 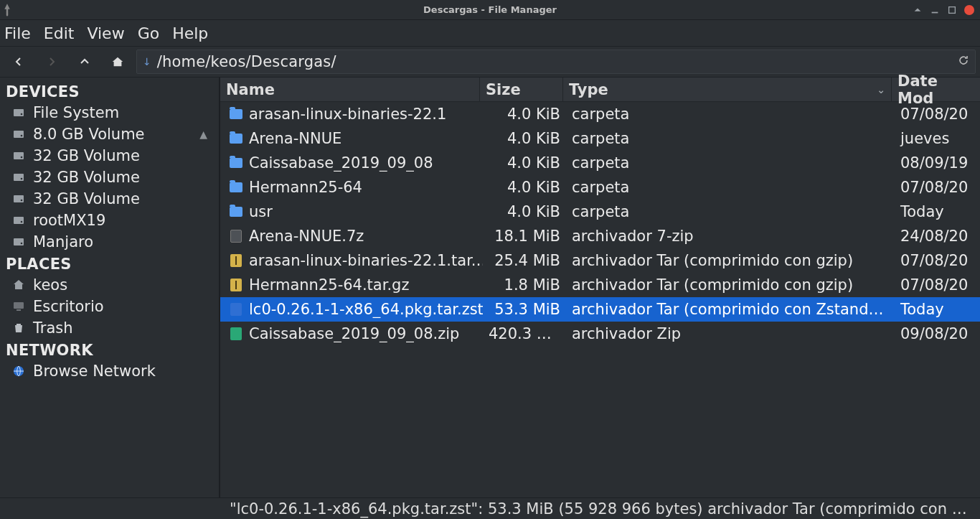 I want to click on up-button, so click(x=85, y=62).